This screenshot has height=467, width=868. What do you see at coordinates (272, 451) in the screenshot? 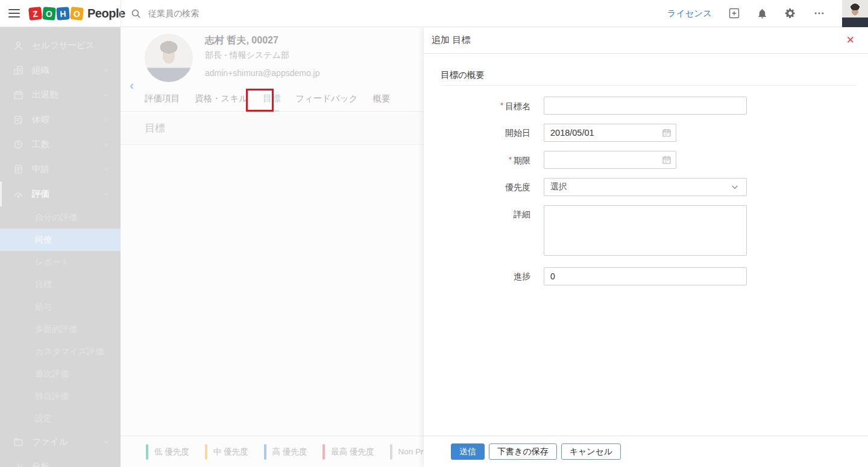
I see `priority-legend: 低 優先度中 優先度高 優先度最高 優先度Non Priority` at bounding box center [272, 451].